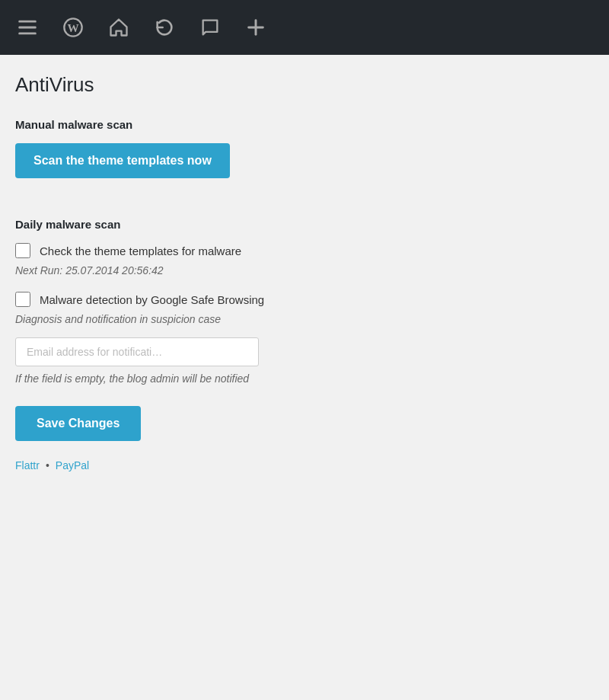 This screenshot has width=609, height=700. Describe the element at coordinates (164, 27) in the screenshot. I see `refresh-icon` at that location.